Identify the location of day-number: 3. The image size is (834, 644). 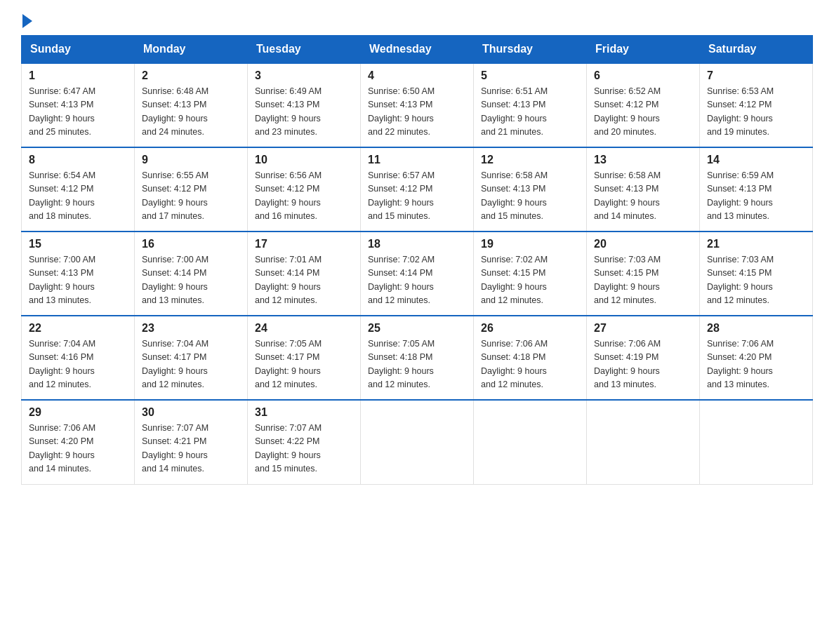
(304, 76).